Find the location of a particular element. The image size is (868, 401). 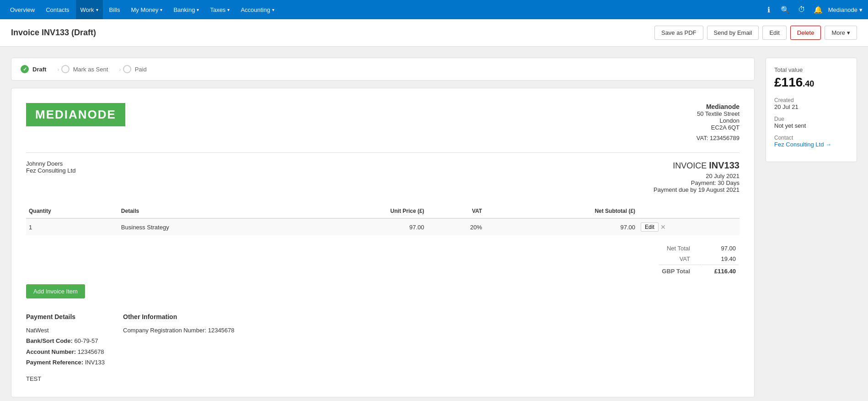

due-item: Due Not yet sent is located at coordinates (811, 123).